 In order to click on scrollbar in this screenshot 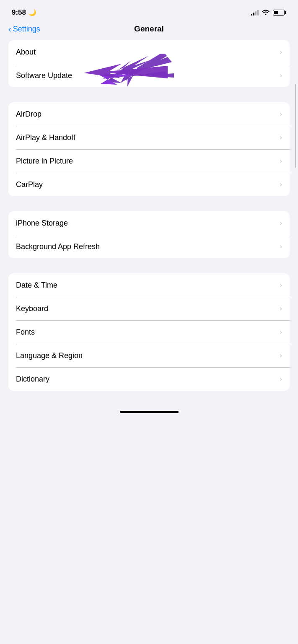, I will do `click(296, 126)`.